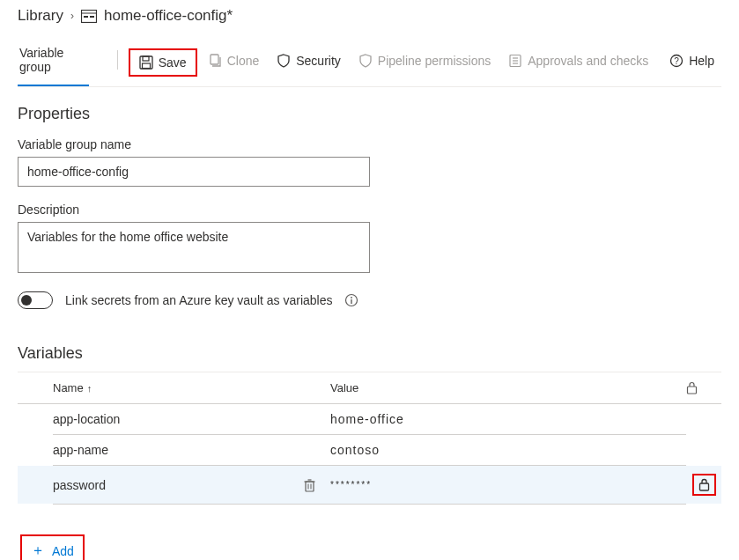 This screenshot has width=739, height=560. I want to click on clone-icon, so click(215, 61).